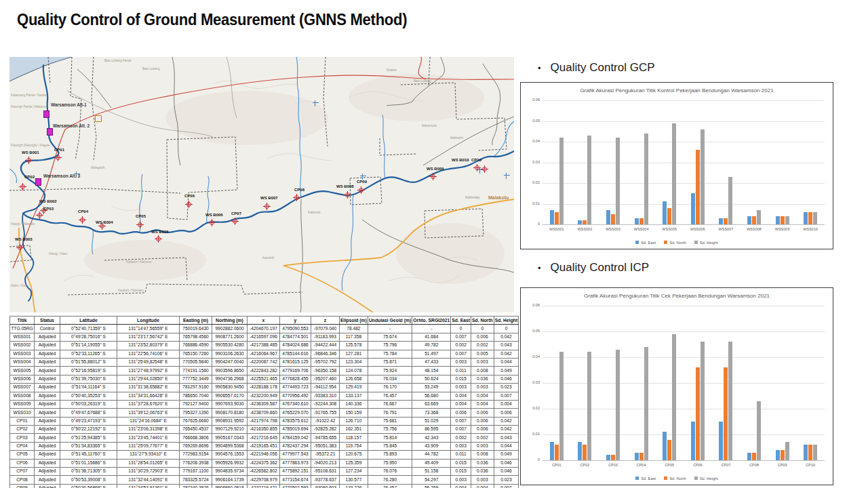 The width and height of the screenshot is (868, 488). What do you see at coordinates (389, 421) in the screenshot?
I see `table-cell: 75.681` at bounding box center [389, 421].